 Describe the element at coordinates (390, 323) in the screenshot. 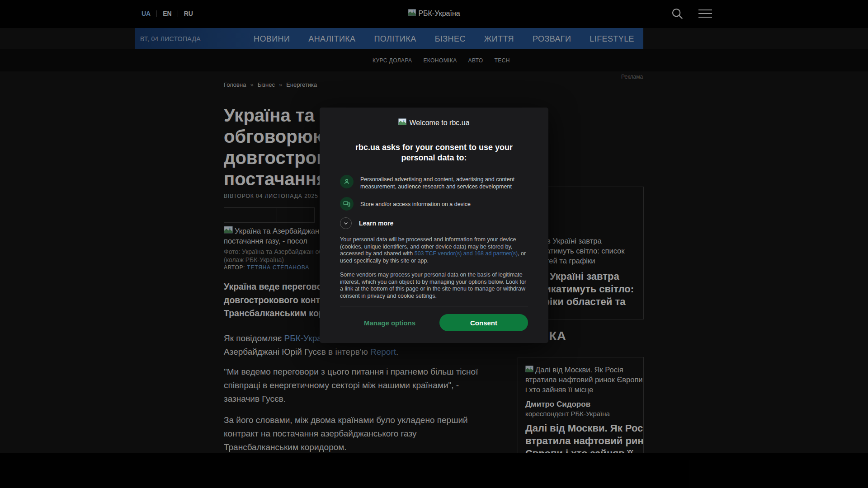

I see `manage-options-button: Manage options` at that location.